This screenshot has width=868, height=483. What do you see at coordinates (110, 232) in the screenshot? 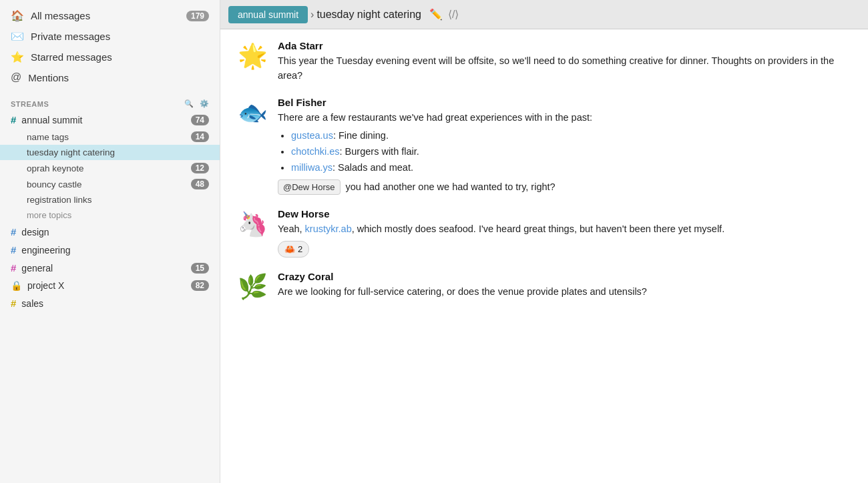
I see `stream-item-design: # design` at bounding box center [110, 232].